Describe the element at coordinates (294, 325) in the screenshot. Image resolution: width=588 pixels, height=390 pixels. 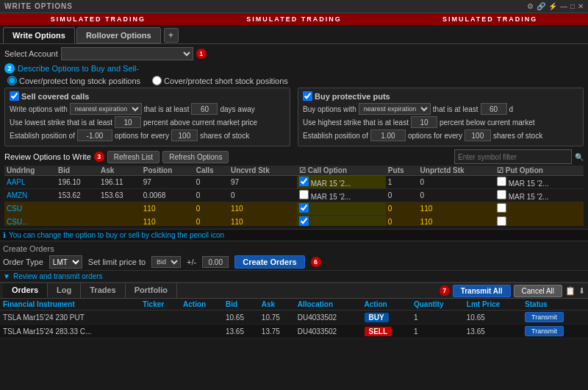
I see `orders-table-body: TSLA Mar15'24 230 PUT 10.65 10.75 DU4033…` at that location.